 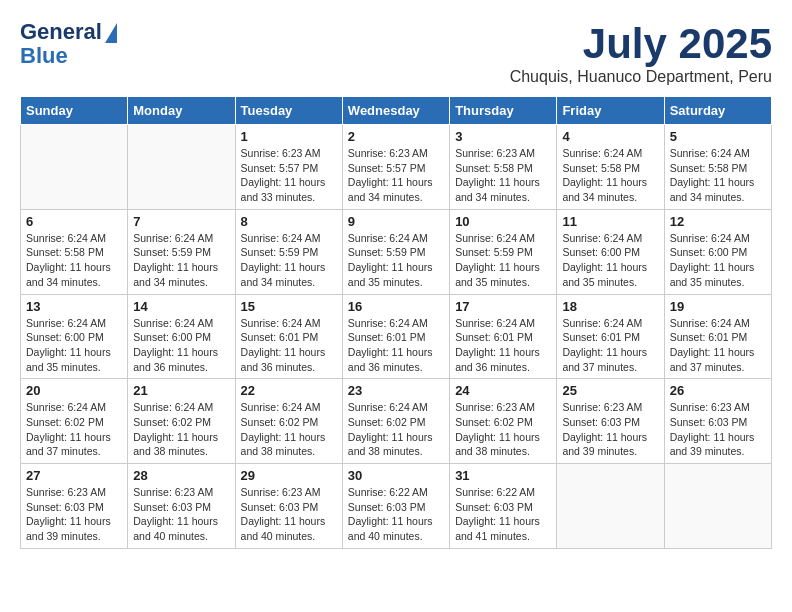 I want to click on logo-triangle-icon, so click(x=111, y=33).